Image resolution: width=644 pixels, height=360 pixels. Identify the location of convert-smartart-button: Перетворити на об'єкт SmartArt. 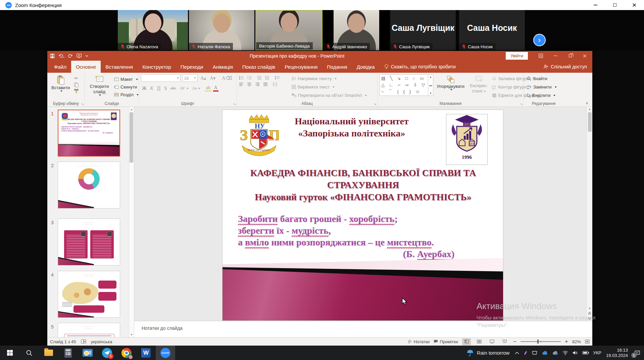
(329, 95).